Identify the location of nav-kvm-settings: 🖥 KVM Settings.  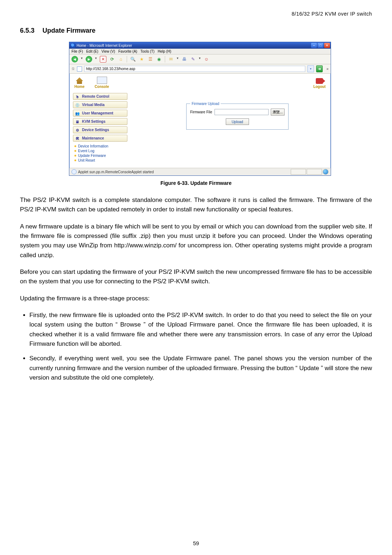
(100, 121).